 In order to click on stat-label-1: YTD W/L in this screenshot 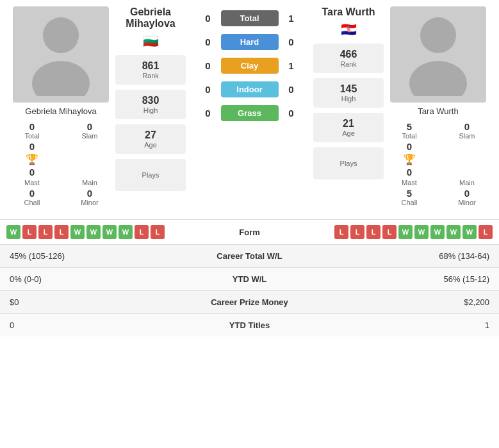, I will do `click(250, 279)`.